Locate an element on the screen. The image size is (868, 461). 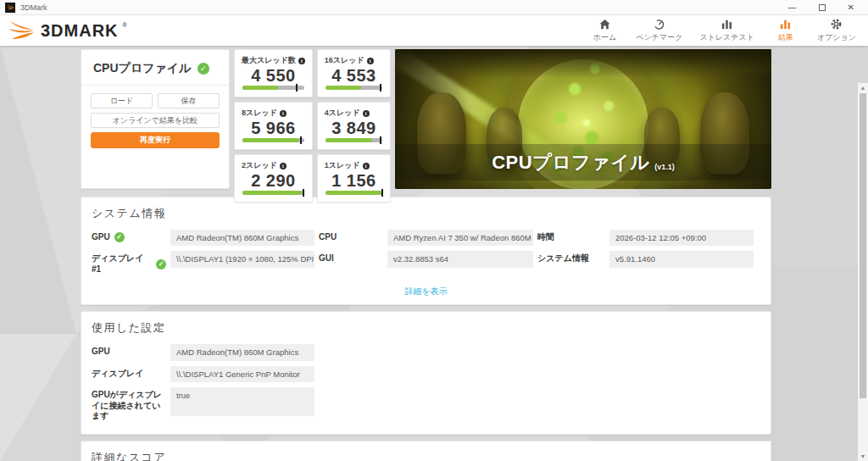
tile-score: 1 156 is located at coordinates (354, 181).